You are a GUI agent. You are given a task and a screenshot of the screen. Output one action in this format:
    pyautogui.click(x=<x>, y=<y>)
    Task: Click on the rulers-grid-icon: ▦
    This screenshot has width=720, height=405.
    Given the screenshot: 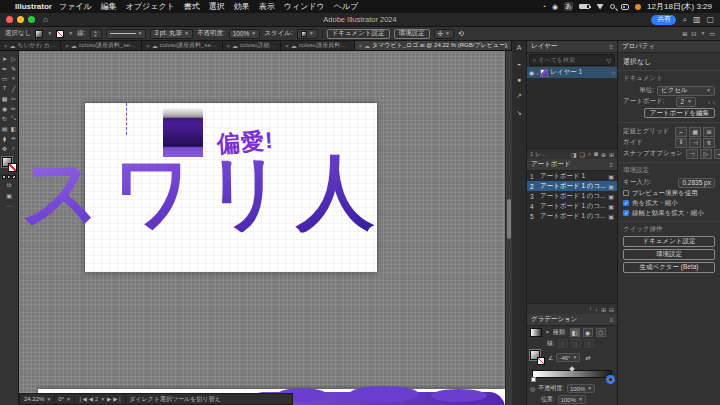 What is the action you would take?
    pyautogui.click(x=695, y=132)
    